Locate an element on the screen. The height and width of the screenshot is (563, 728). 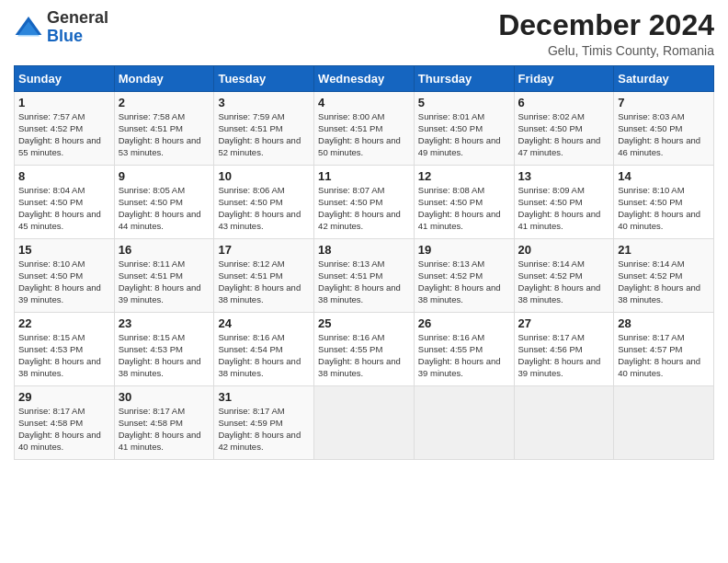
calendar-cell: 26Sunrise: 8:16 AMSunset: 4:55 PMDayligh… is located at coordinates (463, 350).